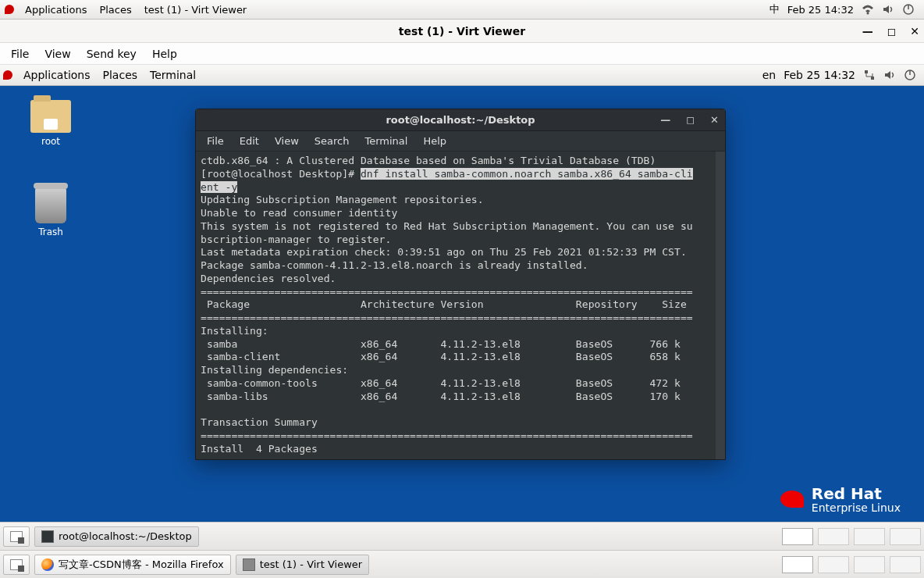 This screenshot has height=578, width=924. Describe the element at coordinates (856, 494) in the screenshot. I see `redhat-text-1: Red Hat` at that location.